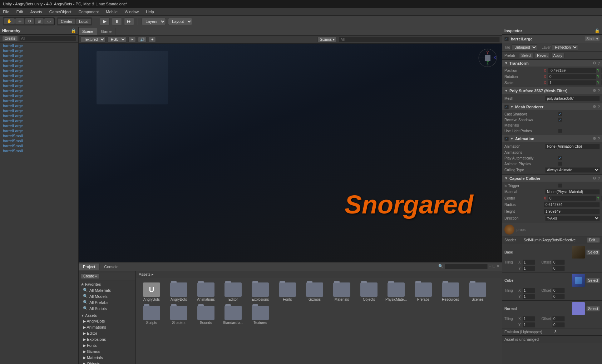 The width and height of the screenshot is (602, 364). Describe the element at coordinates (107, 363) in the screenshot. I see `proj-item-objects: ▶ Objects` at that location.